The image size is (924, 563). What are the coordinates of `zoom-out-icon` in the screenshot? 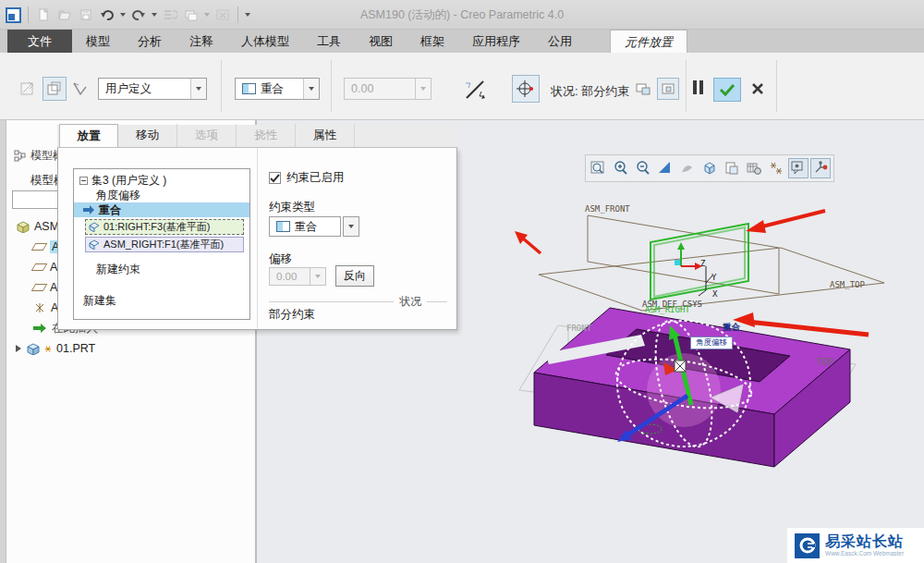 It's located at (643, 168).